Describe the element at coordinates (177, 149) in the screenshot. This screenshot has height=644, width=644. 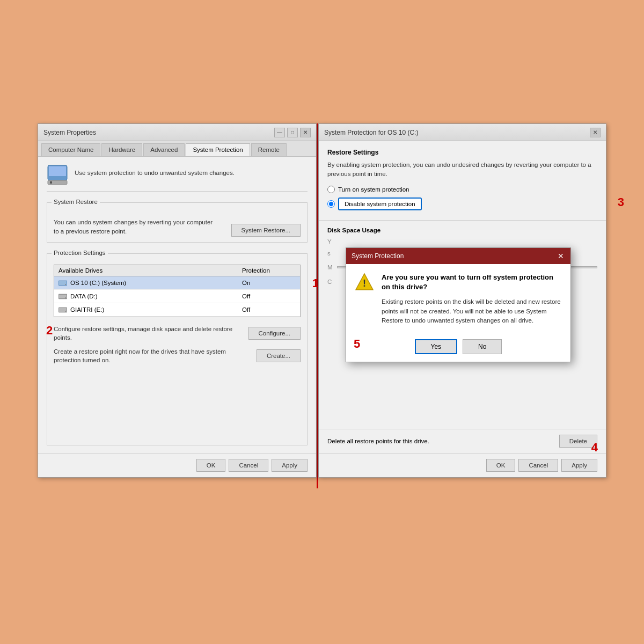
I see `tab-bar: Computer Name Hardware Advanced System P…` at that location.